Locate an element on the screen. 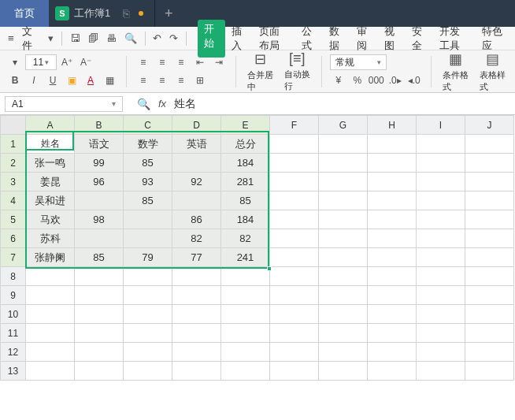 The width and height of the screenshot is (515, 420). cell: 85 is located at coordinates (246, 201).